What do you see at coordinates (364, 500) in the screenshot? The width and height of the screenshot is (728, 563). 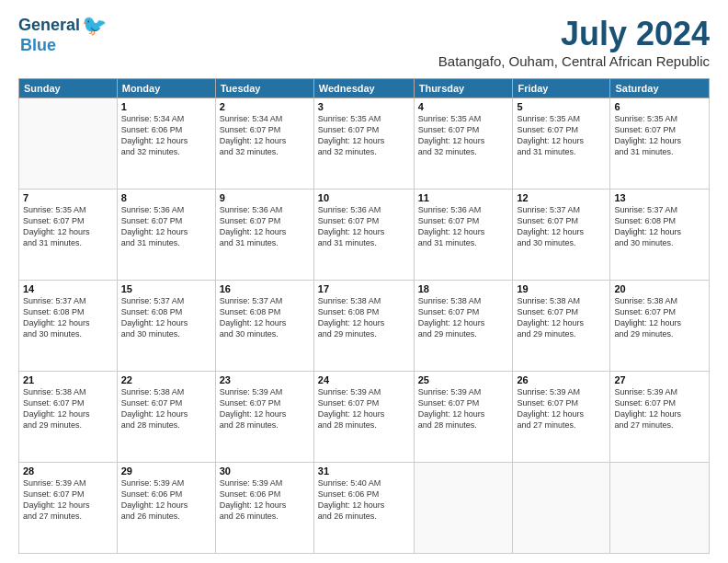 I see `day-info: Sunrise: 5:40 AM Sunset: 6:06 PM Dayligh…` at bounding box center [364, 500].